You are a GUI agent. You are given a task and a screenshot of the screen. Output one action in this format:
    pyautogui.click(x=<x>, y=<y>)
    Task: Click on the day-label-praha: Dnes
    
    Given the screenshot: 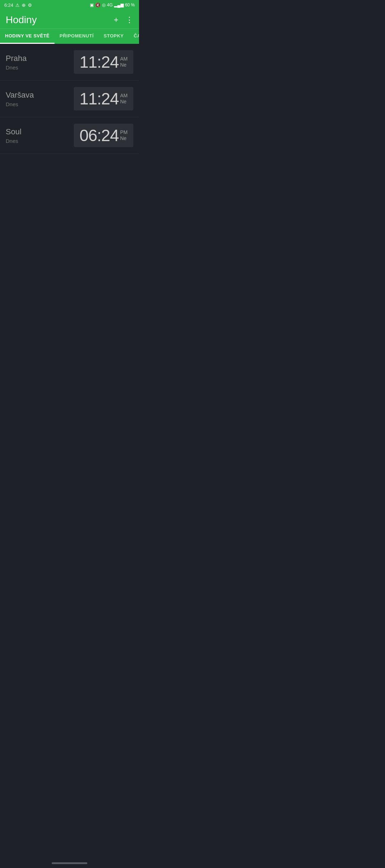 What is the action you would take?
    pyautogui.click(x=16, y=68)
    